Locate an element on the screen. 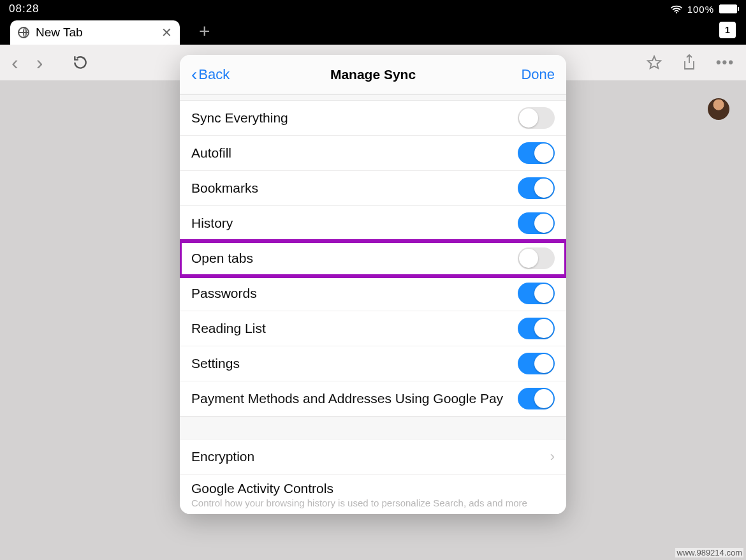  toggle-settings-sync is located at coordinates (536, 364).